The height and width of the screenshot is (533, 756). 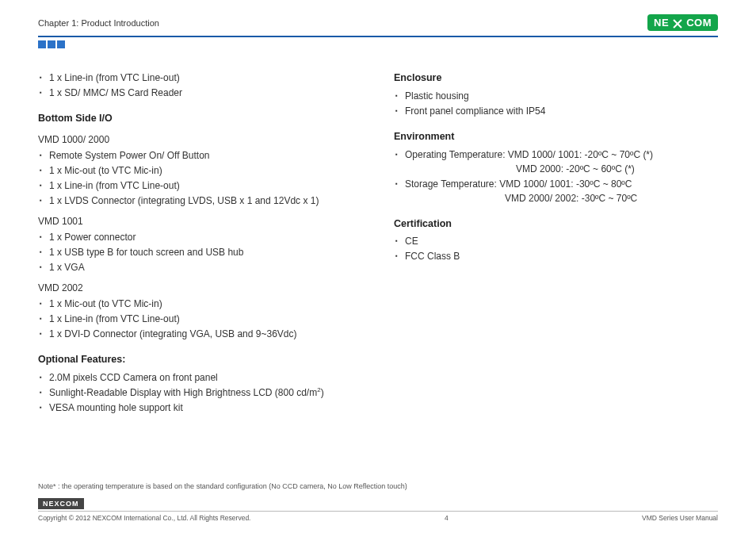 I want to click on list-item: CE, so click(x=556, y=241).